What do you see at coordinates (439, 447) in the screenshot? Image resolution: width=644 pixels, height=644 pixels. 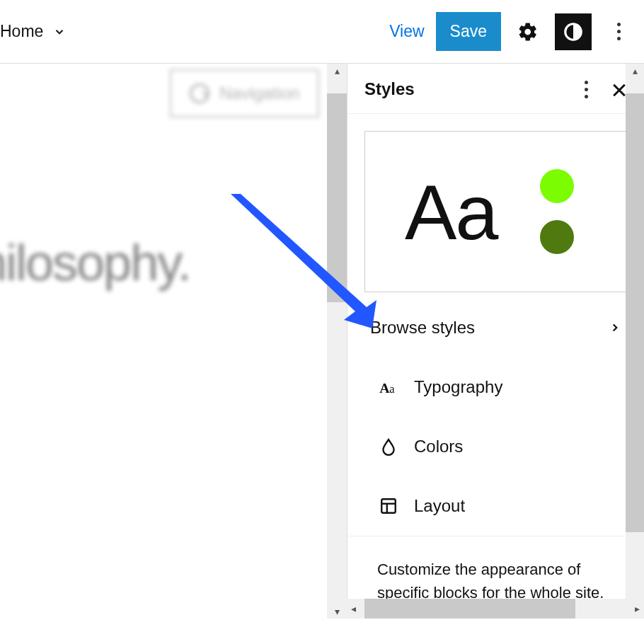 I see `colors-label: Colors` at bounding box center [439, 447].